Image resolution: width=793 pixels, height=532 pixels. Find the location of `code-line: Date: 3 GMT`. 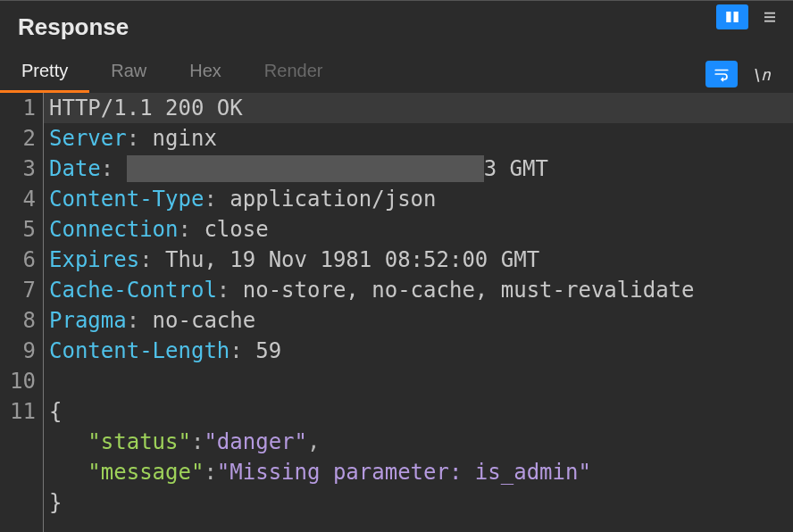

code-line: Date: 3 GMT is located at coordinates (422, 169).